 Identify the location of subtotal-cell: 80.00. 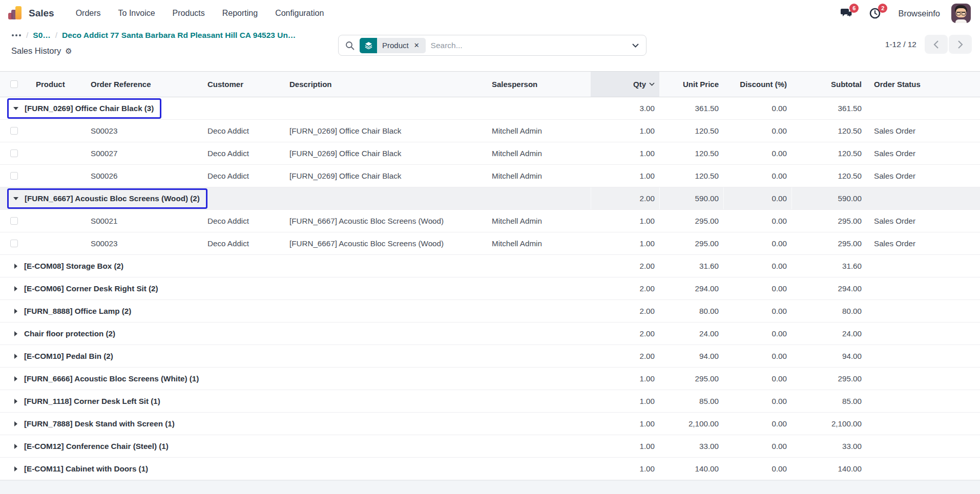
(829, 311).